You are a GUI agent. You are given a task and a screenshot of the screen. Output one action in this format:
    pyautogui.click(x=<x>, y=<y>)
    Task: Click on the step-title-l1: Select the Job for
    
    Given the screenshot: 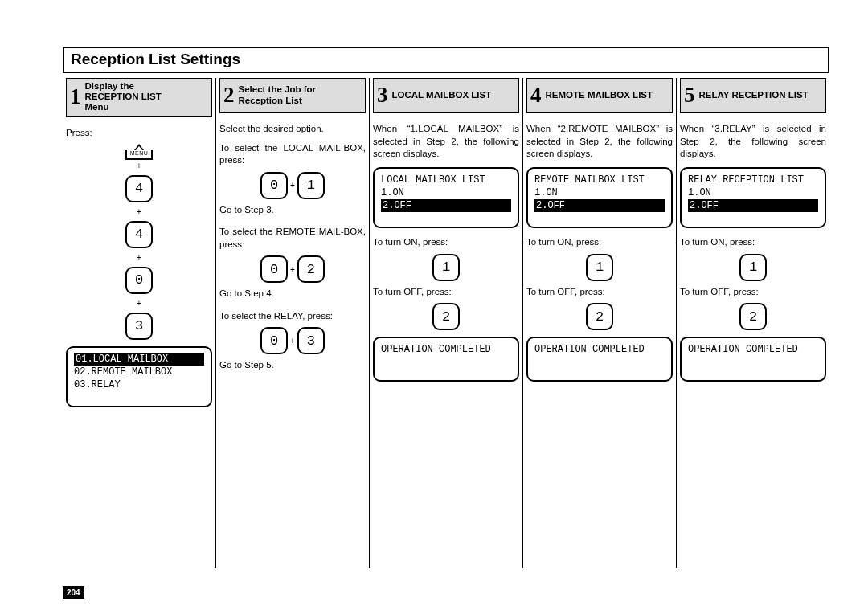 What is the action you would take?
    pyautogui.click(x=278, y=89)
    